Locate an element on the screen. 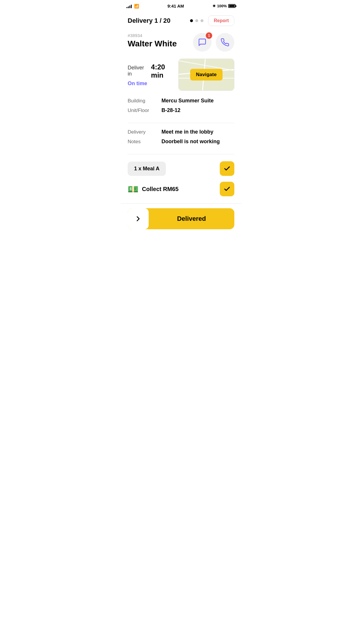  notes-label: Notes is located at coordinates (142, 142).